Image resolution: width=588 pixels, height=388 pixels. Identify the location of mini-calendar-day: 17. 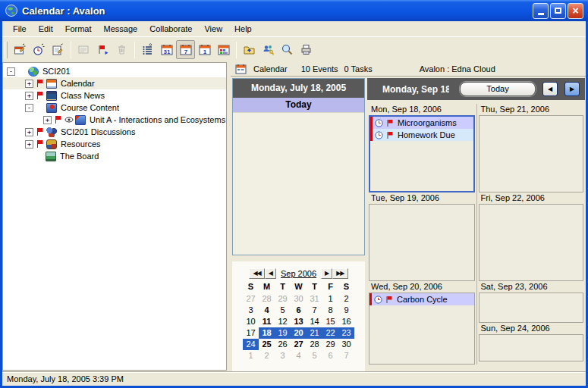
(250, 333).